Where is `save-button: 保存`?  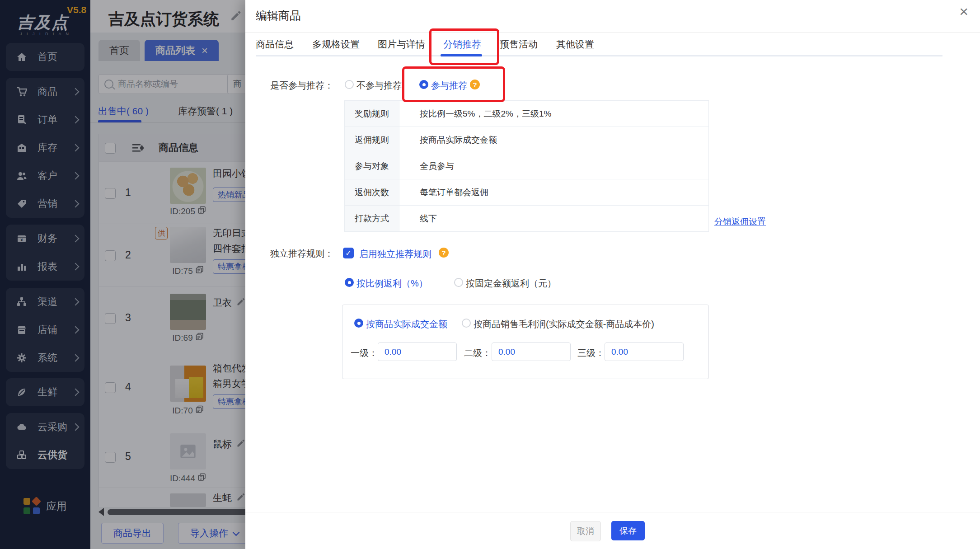
save-button: 保存 is located at coordinates (628, 530).